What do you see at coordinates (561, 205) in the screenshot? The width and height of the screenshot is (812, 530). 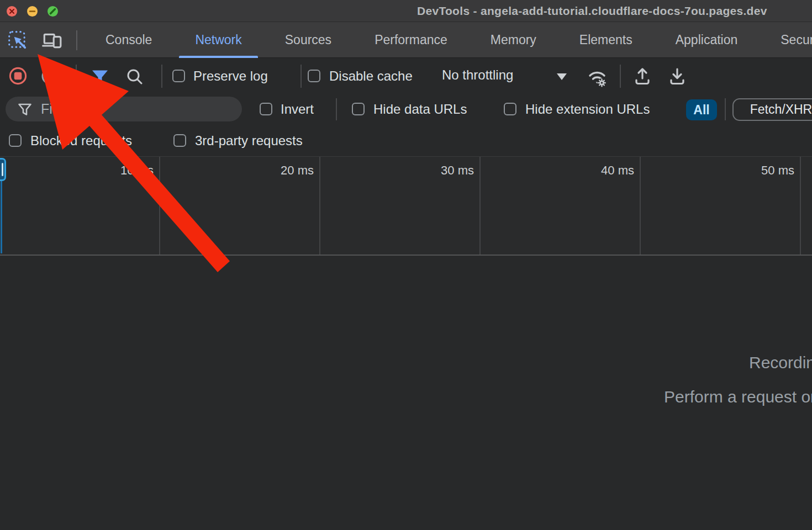 I see `timeline-tick: 40 ms` at bounding box center [561, 205].